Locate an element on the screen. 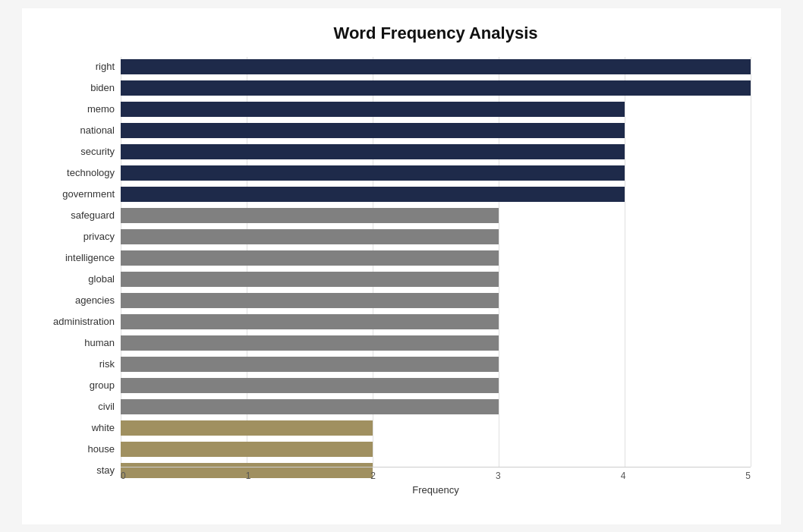  bar-label: group is located at coordinates (79, 386).